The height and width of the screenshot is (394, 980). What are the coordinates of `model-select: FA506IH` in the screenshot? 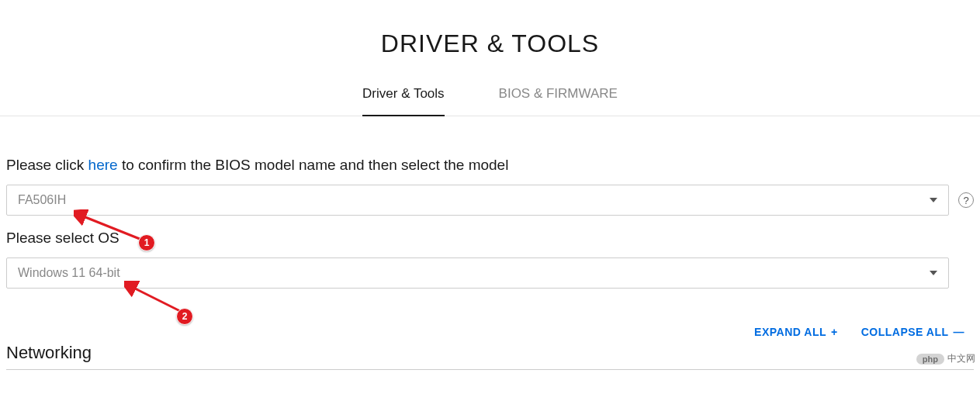 It's located at (478, 200).